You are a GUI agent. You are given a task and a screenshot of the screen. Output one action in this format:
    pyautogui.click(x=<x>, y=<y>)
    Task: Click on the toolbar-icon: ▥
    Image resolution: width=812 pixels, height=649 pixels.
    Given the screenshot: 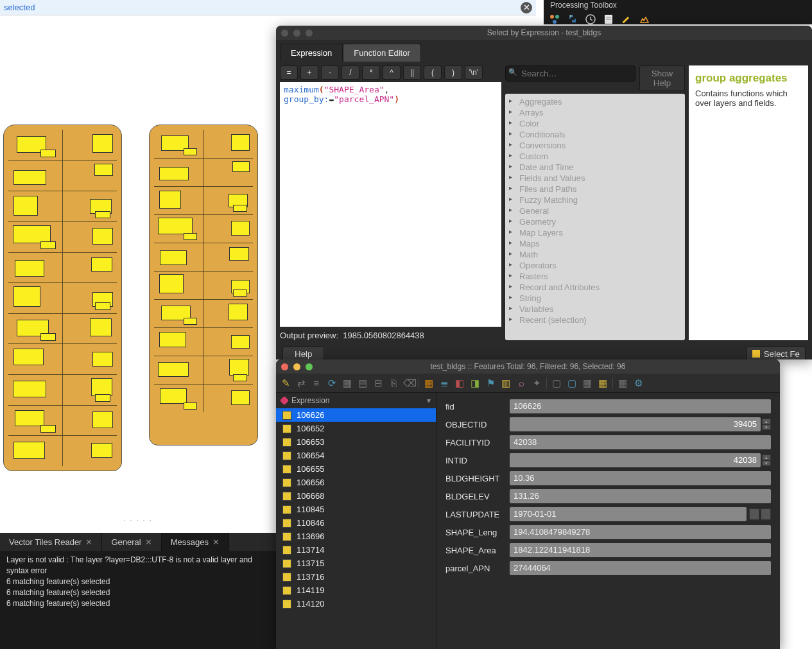 What is the action you would take?
    pyautogui.click(x=506, y=383)
    